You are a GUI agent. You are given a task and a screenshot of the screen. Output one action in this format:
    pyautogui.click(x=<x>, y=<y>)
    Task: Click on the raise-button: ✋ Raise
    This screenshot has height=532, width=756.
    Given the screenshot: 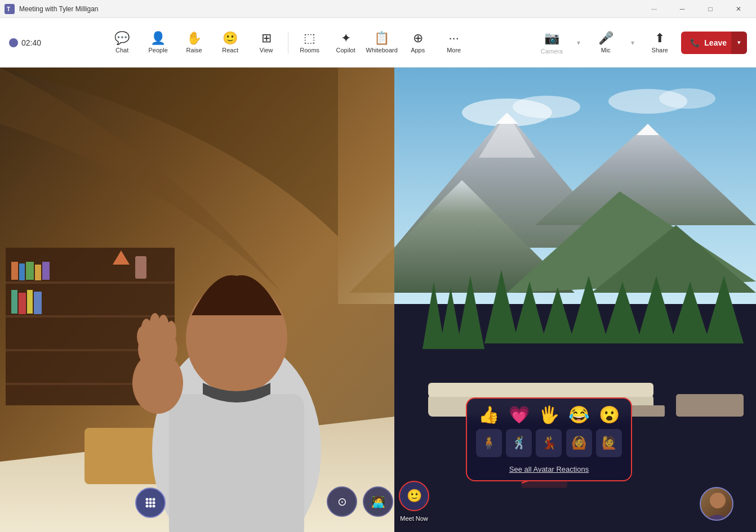 What is the action you would take?
    pyautogui.click(x=194, y=43)
    